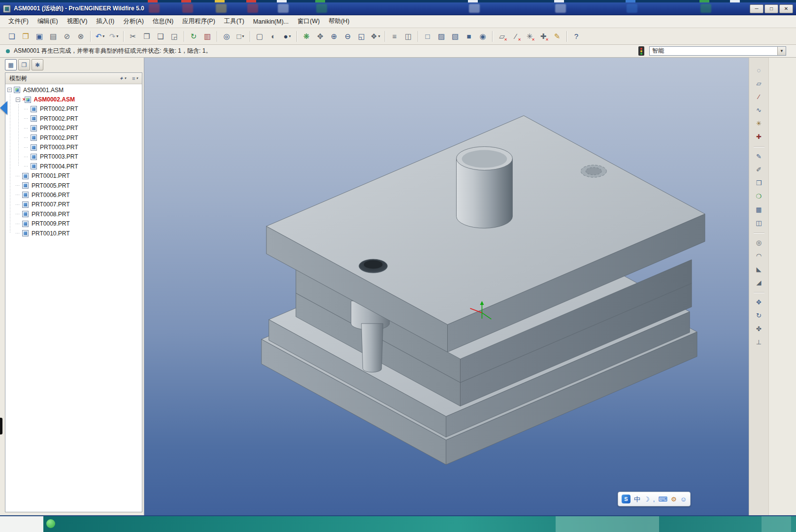 This screenshot has height=532, width=796. What do you see at coordinates (11, 65) in the screenshot?
I see `model-tree-tab: ▦` at bounding box center [11, 65].